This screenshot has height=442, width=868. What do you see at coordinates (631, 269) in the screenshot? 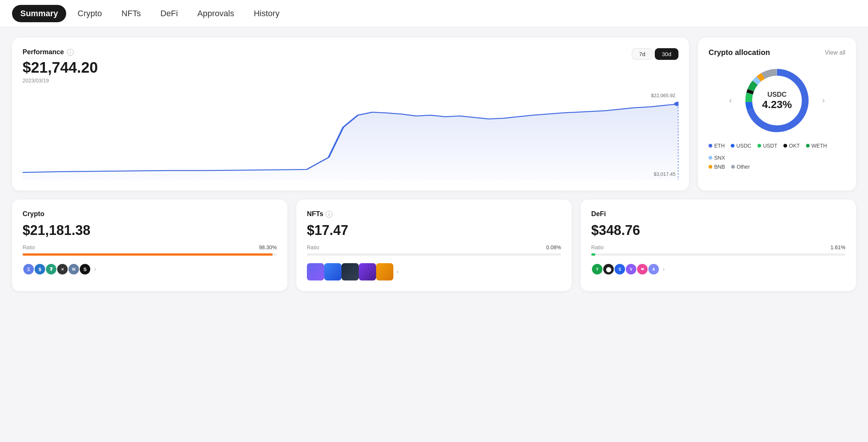
I see `defi-icon-4: V` at bounding box center [631, 269].